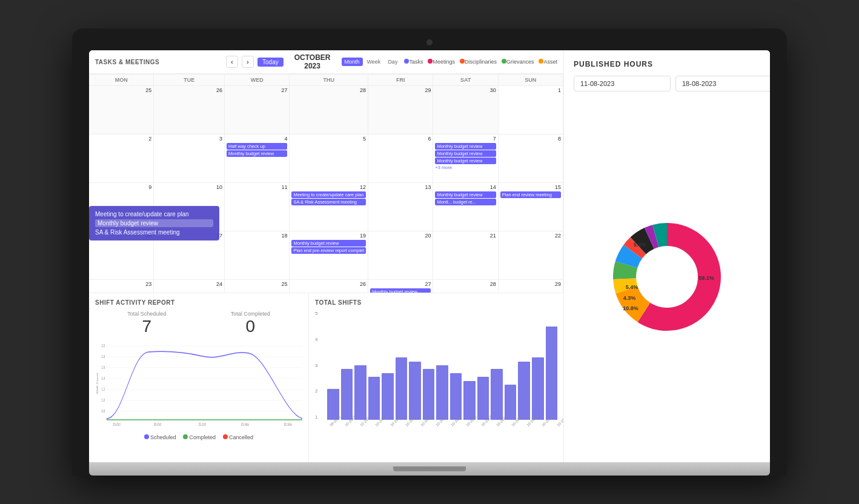 The height and width of the screenshot is (504, 859). Describe the element at coordinates (465, 207) in the screenshot. I see `table-row: 14 Monthly budget review Montl... budget…` at that location.